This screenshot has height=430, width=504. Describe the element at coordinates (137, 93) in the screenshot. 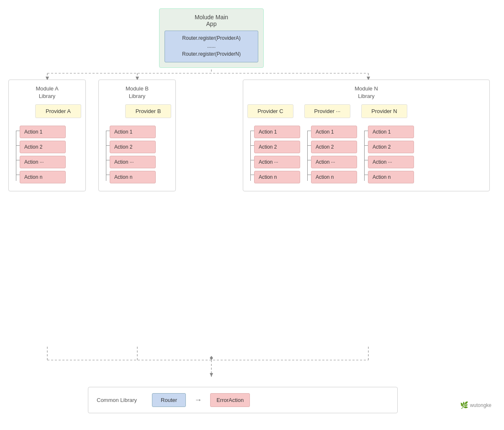

I see `module-b-title: Module B Library` at that location.